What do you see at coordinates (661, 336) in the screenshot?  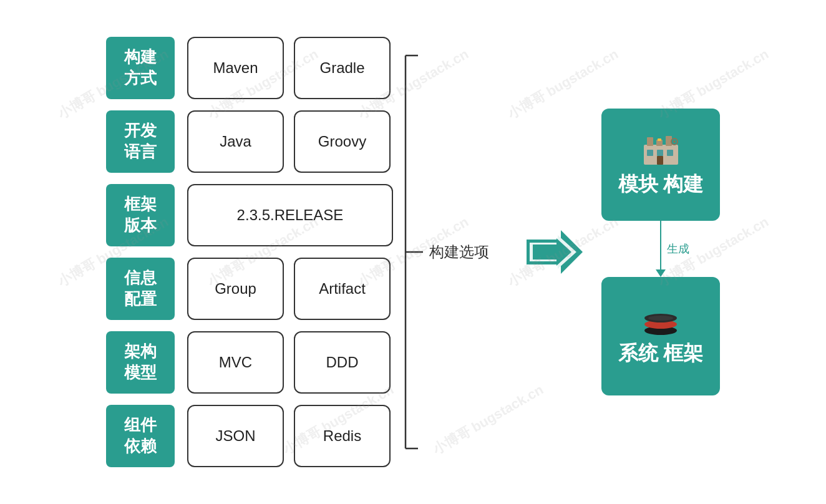 I see `output-system-framework: 系统 框架` at bounding box center [661, 336].